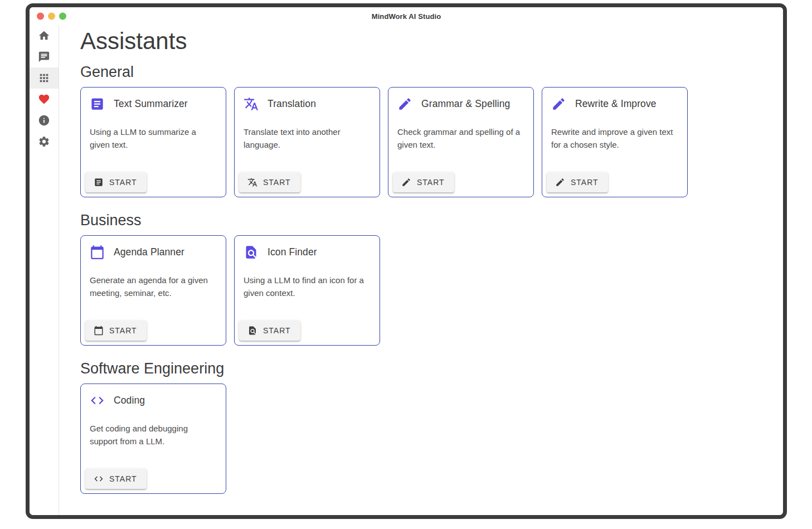 The width and height of the screenshot is (812, 529). What do you see at coordinates (44, 57) in the screenshot?
I see `chat-icon` at bounding box center [44, 57].